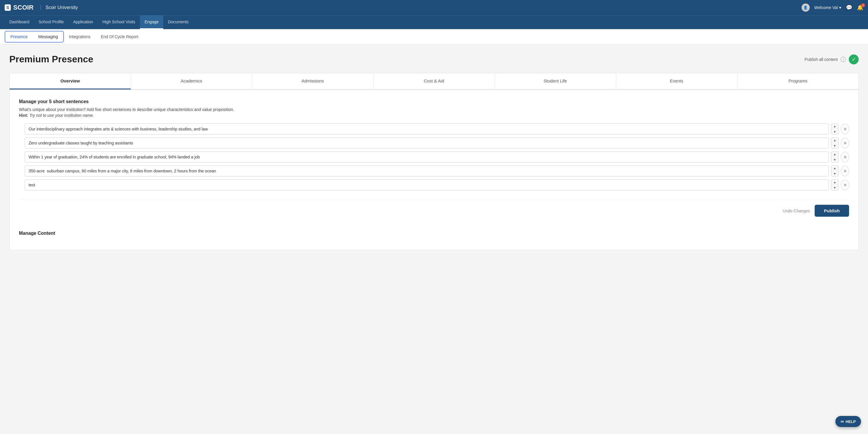  I want to click on row-controls-4: ▲ ▼, so click(835, 171).